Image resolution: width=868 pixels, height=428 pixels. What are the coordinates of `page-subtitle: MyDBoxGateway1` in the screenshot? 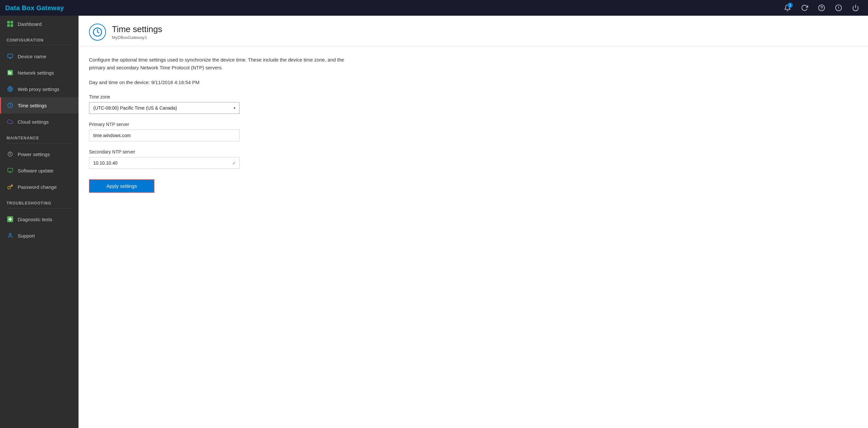 It's located at (137, 37).